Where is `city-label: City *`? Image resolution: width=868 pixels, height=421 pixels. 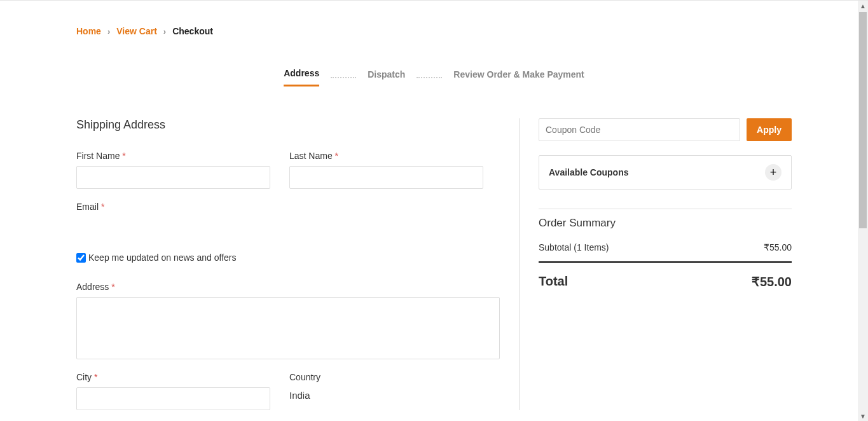
city-label: City * is located at coordinates (173, 377).